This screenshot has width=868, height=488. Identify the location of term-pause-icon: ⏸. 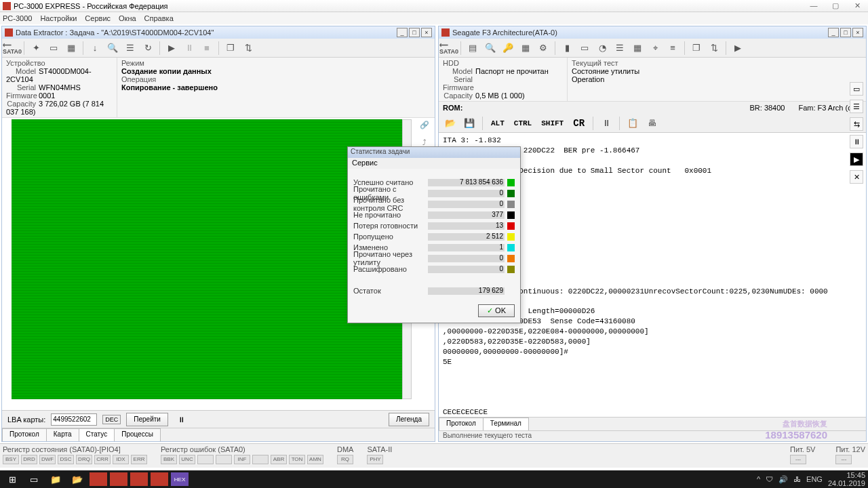
(606, 123).